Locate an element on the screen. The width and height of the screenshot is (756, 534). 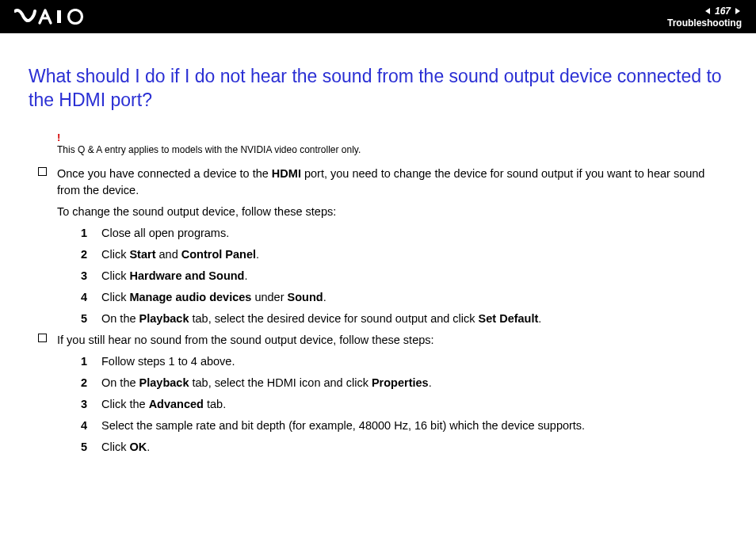
step-text: On the Playback tab, select the HDMI ico… is located at coordinates (266, 383).